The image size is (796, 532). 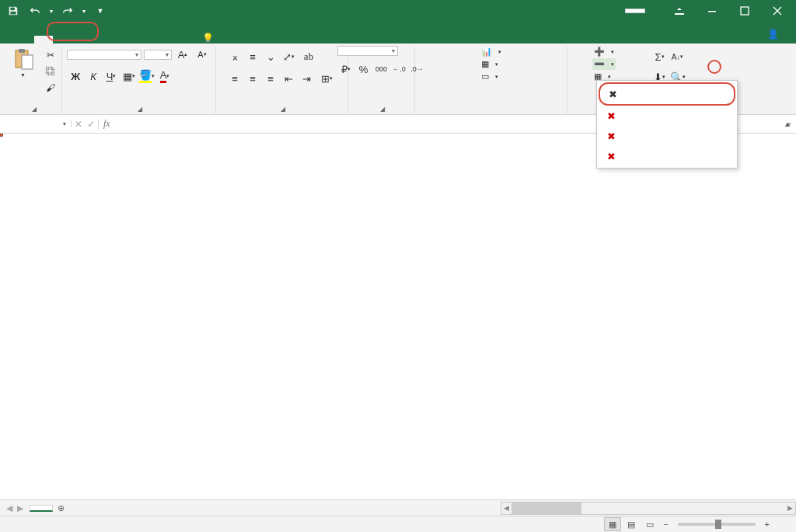 What do you see at coordinates (253, 57) in the screenshot?
I see `align-middle-icon: ≡` at bounding box center [253, 57].